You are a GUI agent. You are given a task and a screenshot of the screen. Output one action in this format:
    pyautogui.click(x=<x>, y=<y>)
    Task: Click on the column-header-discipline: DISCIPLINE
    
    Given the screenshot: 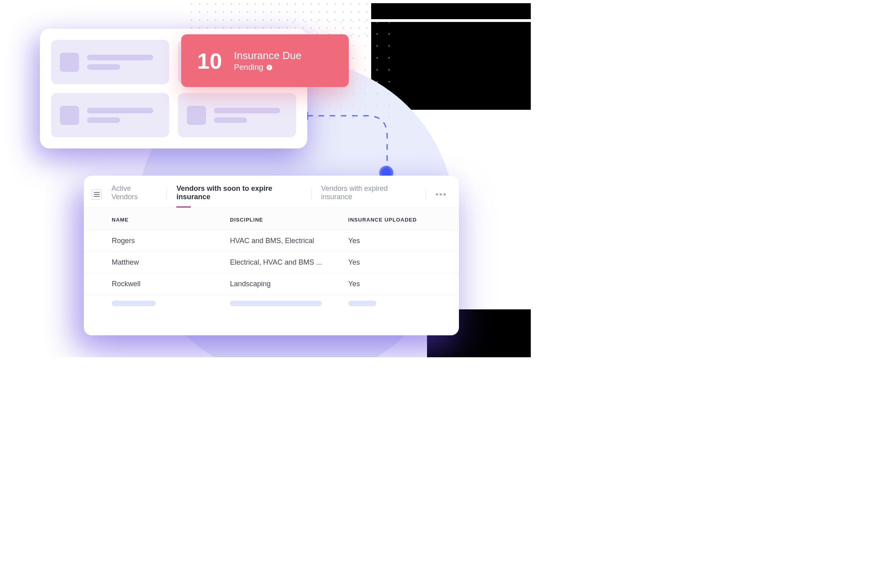 What is the action you would take?
    pyautogui.click(x=289, y=220)
    